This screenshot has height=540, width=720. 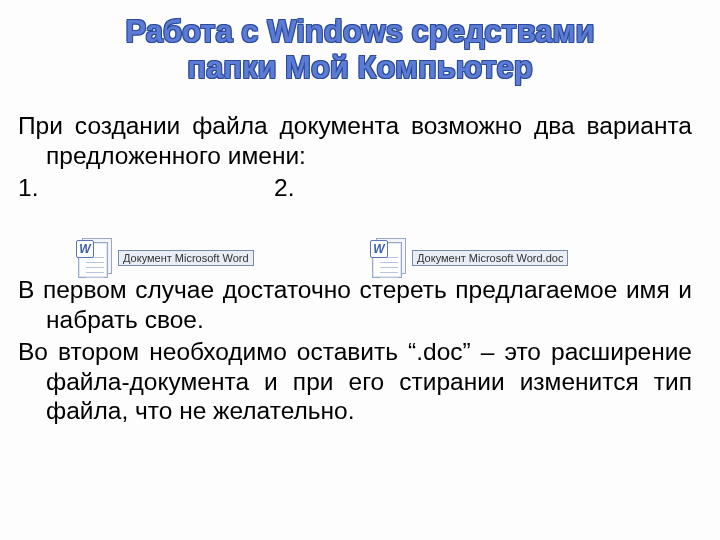 What do you see at coordinates (41, 188) in the screenshot?
I see `variant-number-1: 1.` at bounding box center [41, 188].